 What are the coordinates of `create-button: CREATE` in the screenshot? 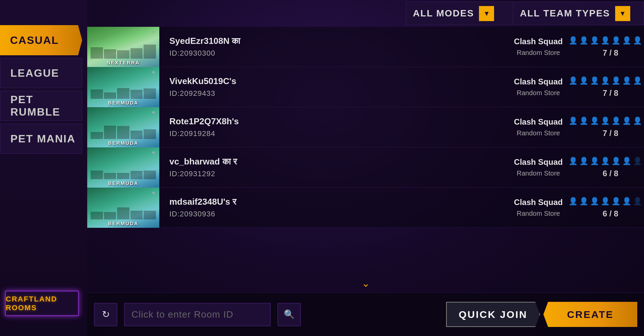 It's located at (590, 314).